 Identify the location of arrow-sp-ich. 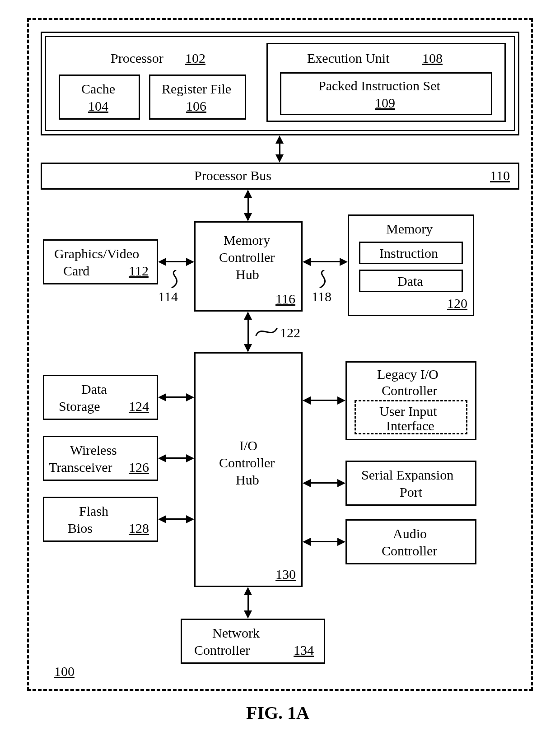
(324, 483).